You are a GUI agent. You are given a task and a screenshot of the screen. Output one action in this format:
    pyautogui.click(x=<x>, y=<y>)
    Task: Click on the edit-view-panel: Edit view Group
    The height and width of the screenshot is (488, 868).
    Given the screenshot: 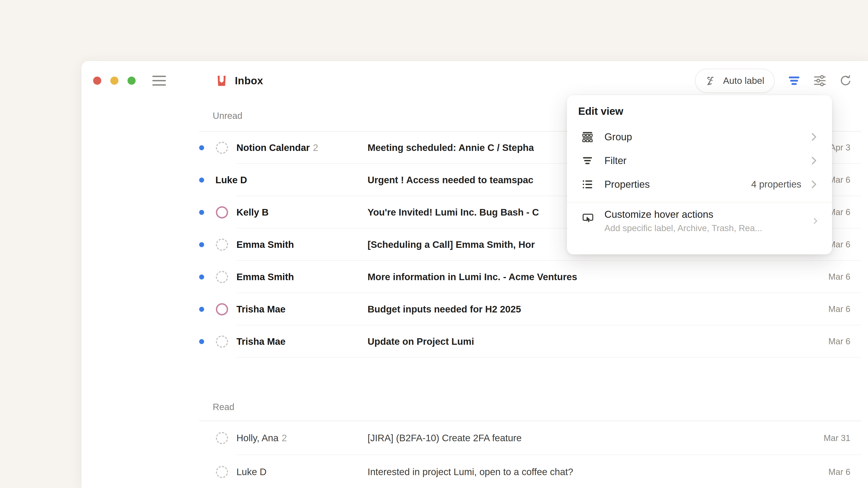 What is the action you would take?
    pyautogui.click(x=700, y=174)
    